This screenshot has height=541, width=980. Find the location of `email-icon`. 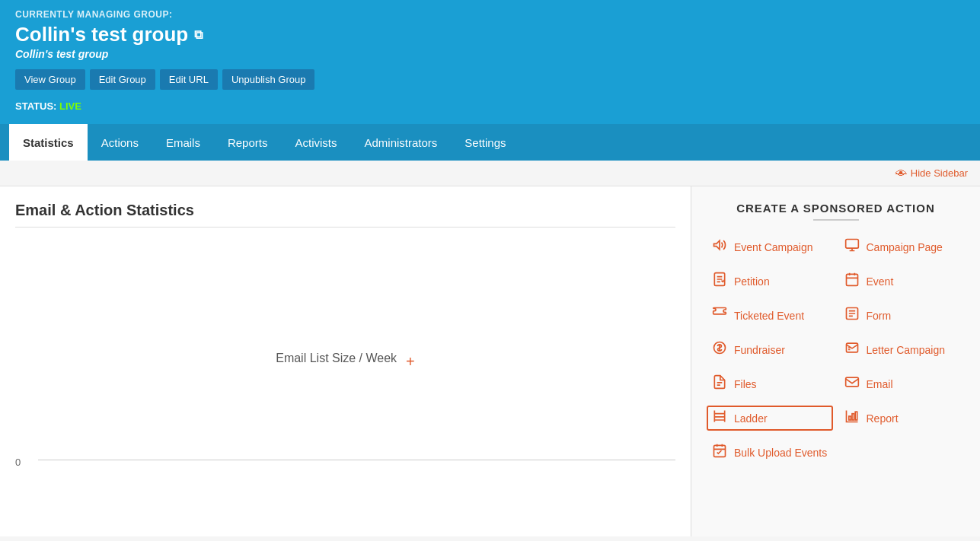

email-icon is located at coordinates (852, 383).